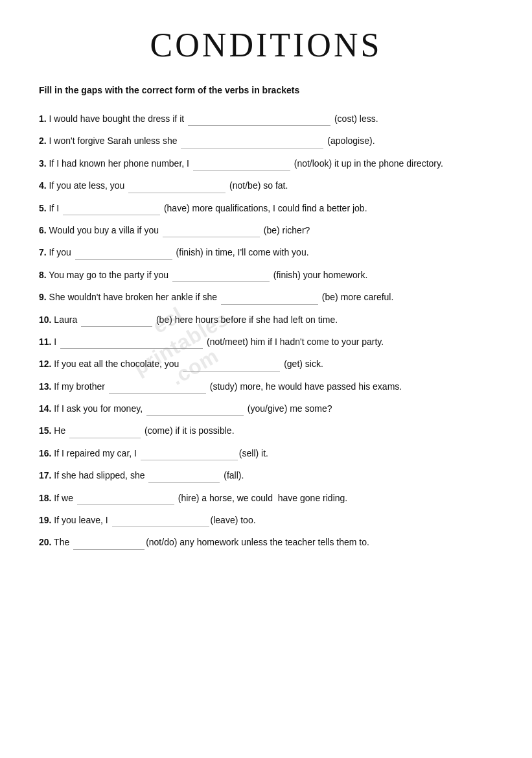  What do you see at coordinates (43, 119) in the screenshot?
I see `item-number: 1.` at bounding box center [43, 119].